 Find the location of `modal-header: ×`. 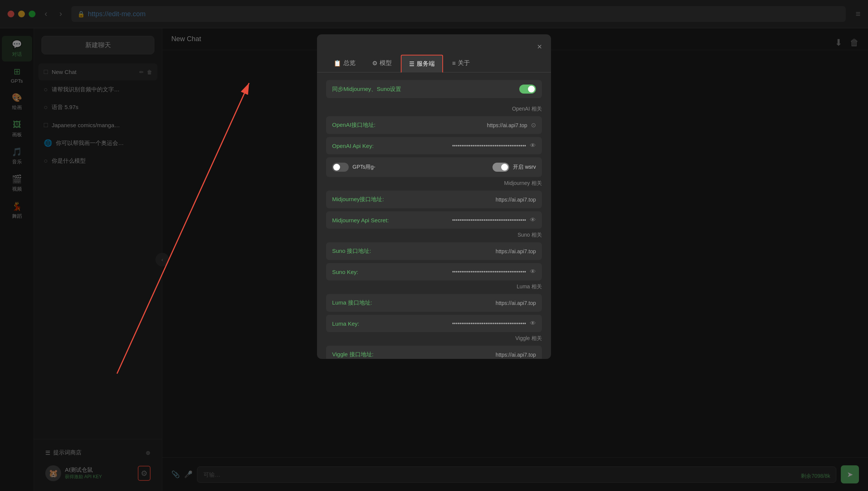

modal-header: × is located at coordinates (434, 43).